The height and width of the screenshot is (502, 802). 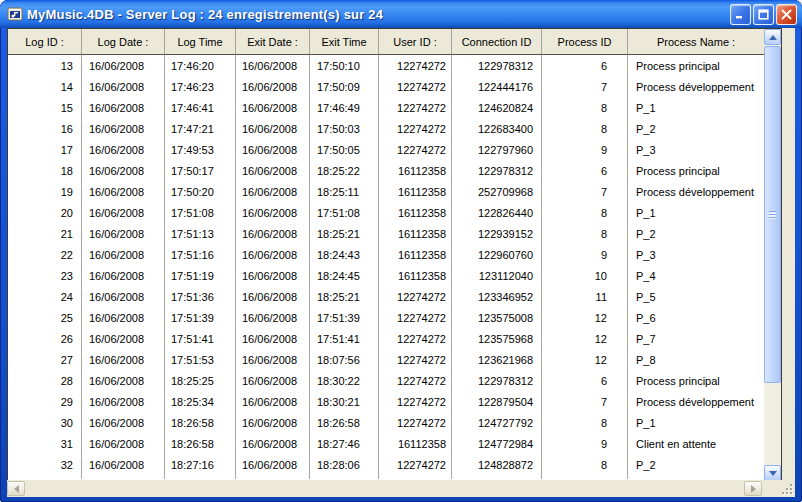 What do you see at coordinates (497, 150) in the screenshot?
I see `cell-connection-id: 122797960` at bounding box center [497, 150].